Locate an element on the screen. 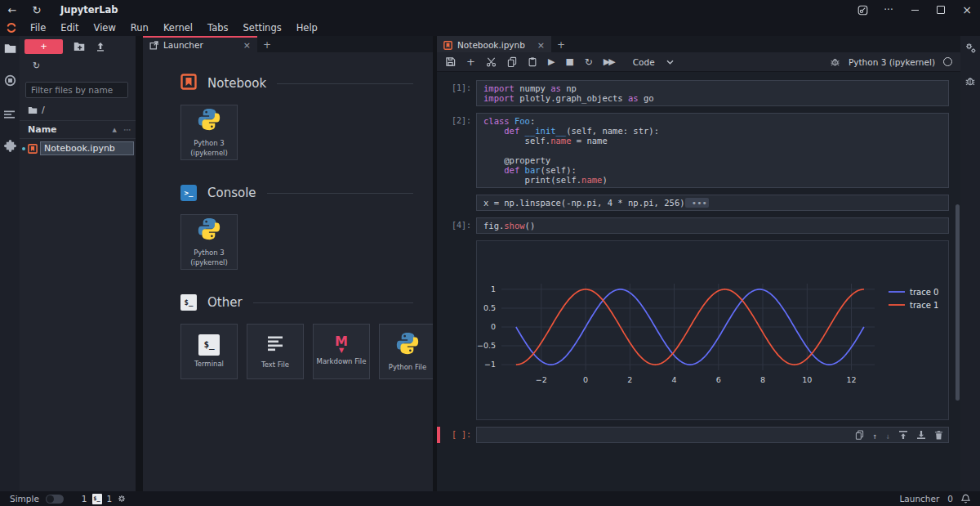  launcher-tabbar: Launcher × + is located at coordinates (287, 44).